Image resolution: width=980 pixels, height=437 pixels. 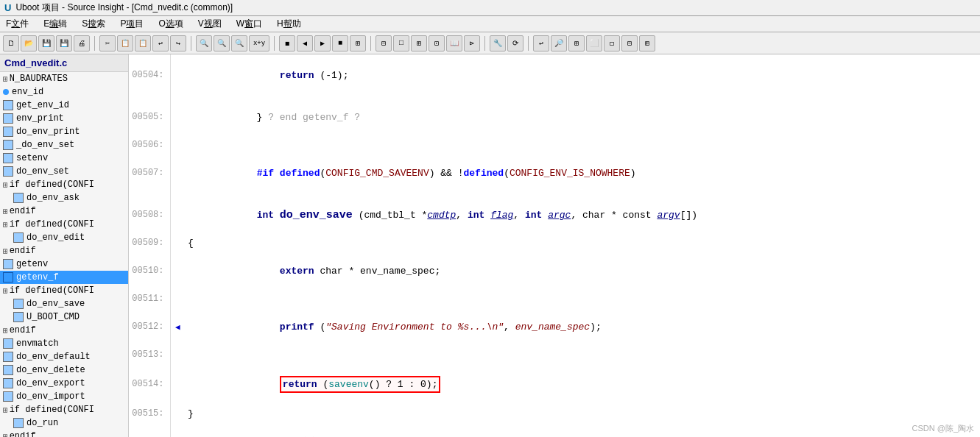 What do you see at coordinates (204, 43) in the screenshot?
I see `tb-find: 🔍` at bounding box center [204, 43].